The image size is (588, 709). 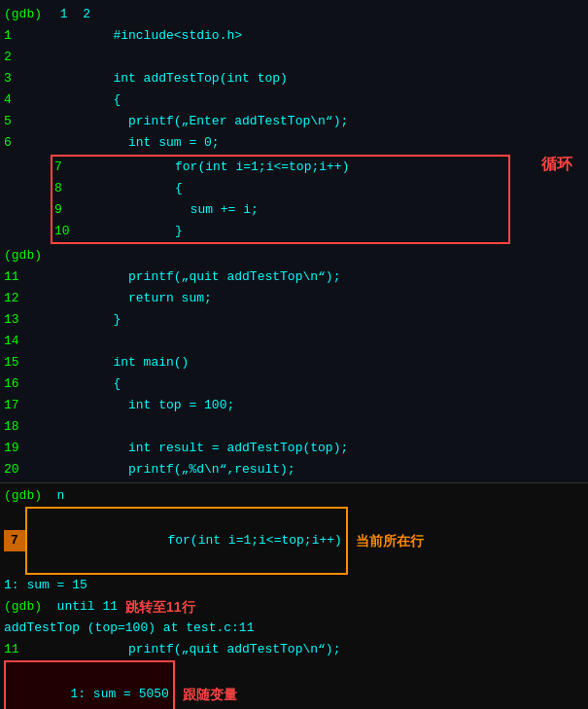 What do you see at coordinates (294, 79) in the screenshot?
I see `line-3: 3 int addTestTop(int top)` at bounding box center [294, 79].